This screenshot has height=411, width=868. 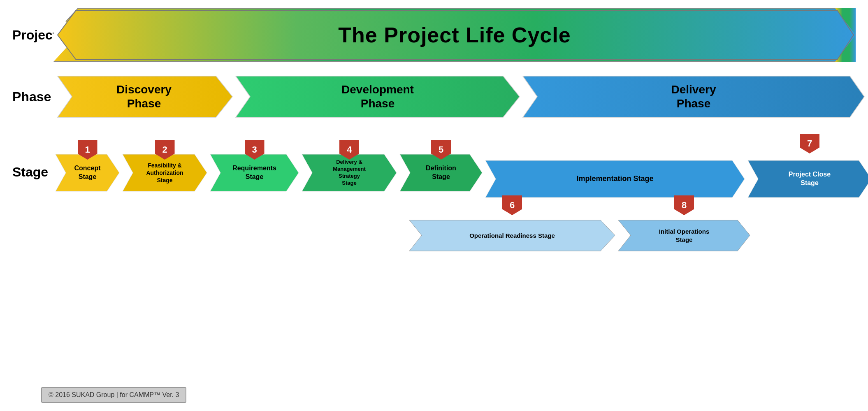 I want to click on row-phase-label: Phase, so click(x=31, y=97).